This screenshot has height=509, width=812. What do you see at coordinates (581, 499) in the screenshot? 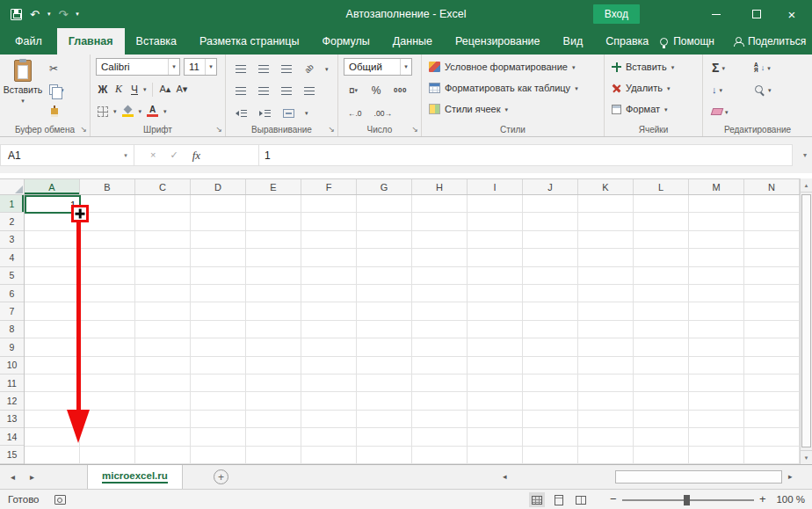
I see `view-page-break-button` at bounding box center [581, 499].